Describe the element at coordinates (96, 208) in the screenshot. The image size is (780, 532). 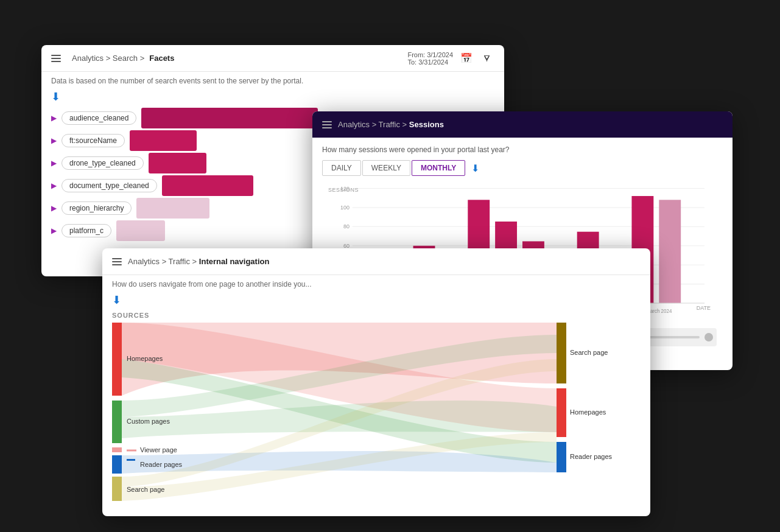
I see `facet-label: region_hierarchy` at that location.